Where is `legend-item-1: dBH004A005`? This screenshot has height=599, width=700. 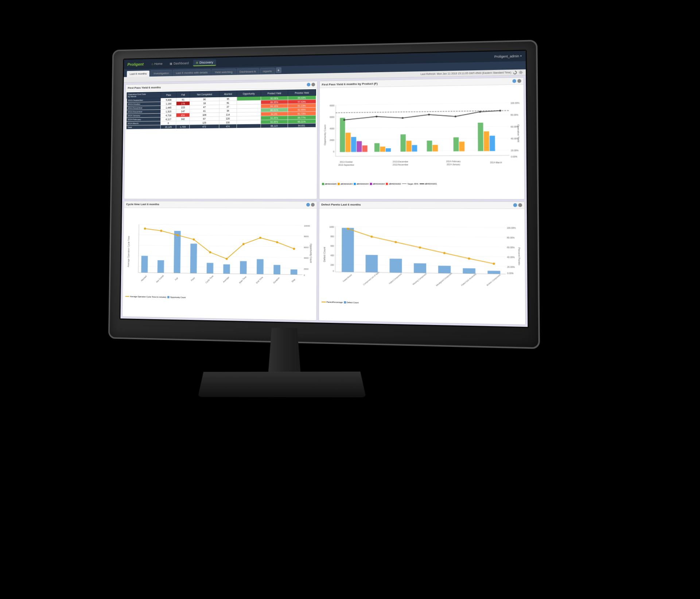
legend-item-1: dBH004A005 is located at coordinates (330, 184).